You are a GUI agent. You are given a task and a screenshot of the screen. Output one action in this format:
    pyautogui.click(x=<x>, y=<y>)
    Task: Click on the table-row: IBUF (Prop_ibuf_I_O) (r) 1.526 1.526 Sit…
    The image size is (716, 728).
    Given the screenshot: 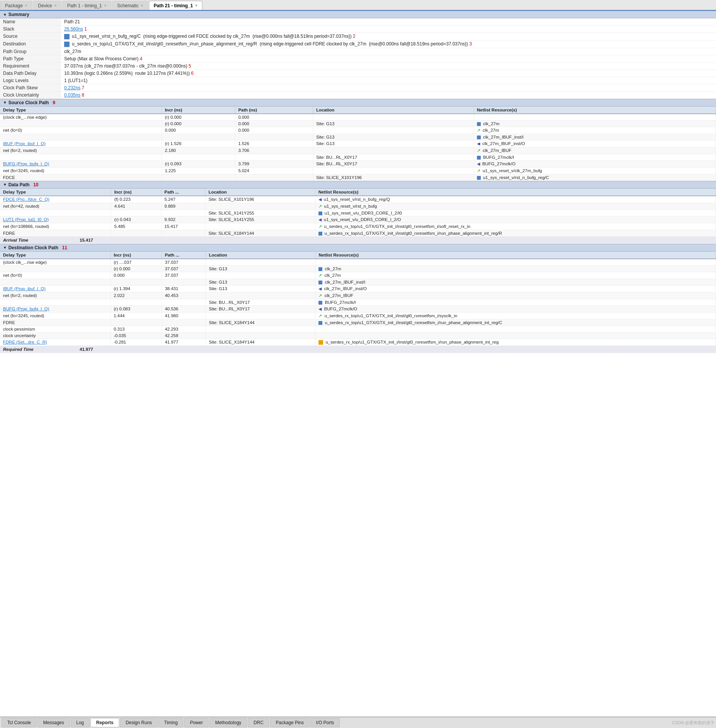 What is the action you would take?
    pyautogui.click(x=358, y=144)
    